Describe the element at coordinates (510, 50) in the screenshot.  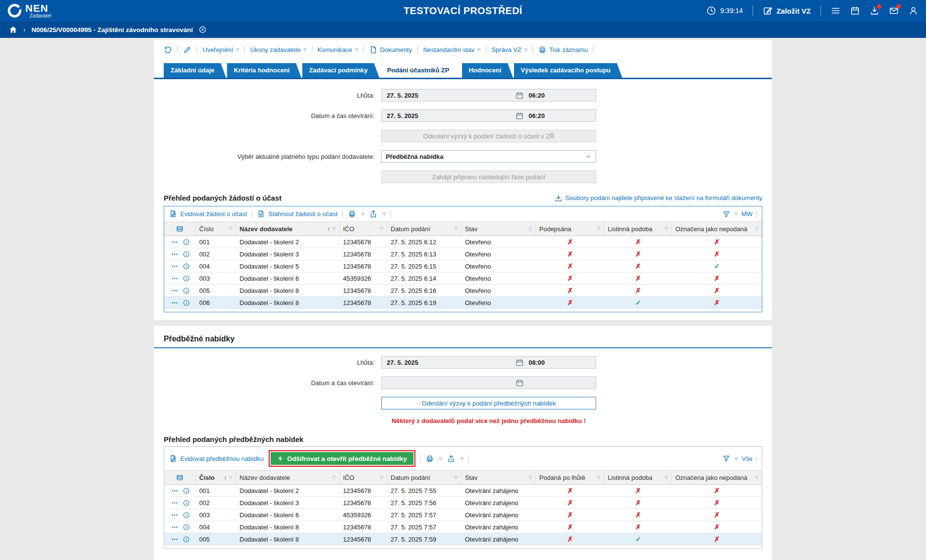
I see `toolbar-item-sprava-vz: Správa VZ ▽` at that location.